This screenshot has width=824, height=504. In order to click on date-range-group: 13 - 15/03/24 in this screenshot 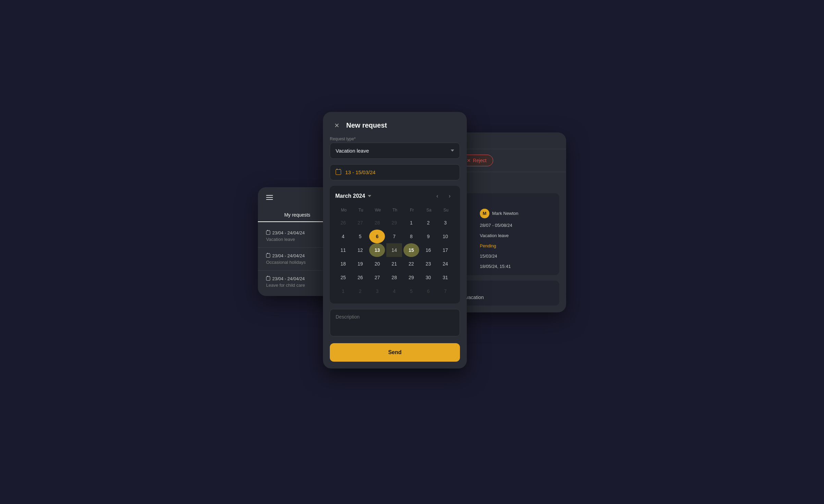, I will do `click(395, 172)`.